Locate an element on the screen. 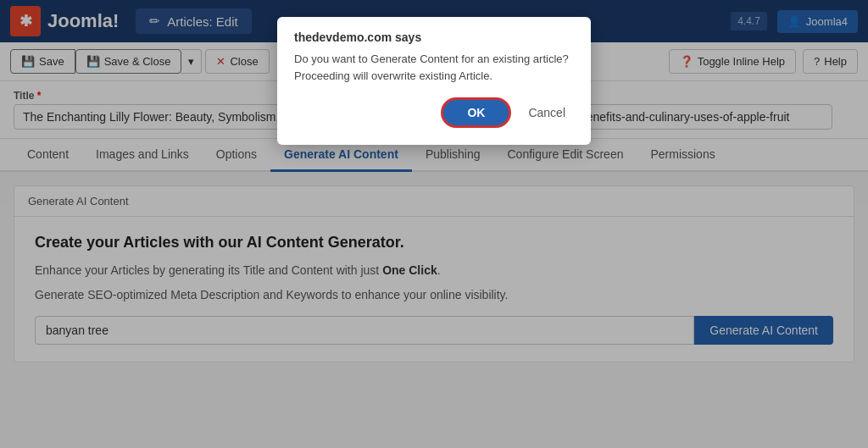 Image resolution: width=868 pixels, height=448 pixels. modal-footer: OK Cancel is located at coordinates (434, 113).